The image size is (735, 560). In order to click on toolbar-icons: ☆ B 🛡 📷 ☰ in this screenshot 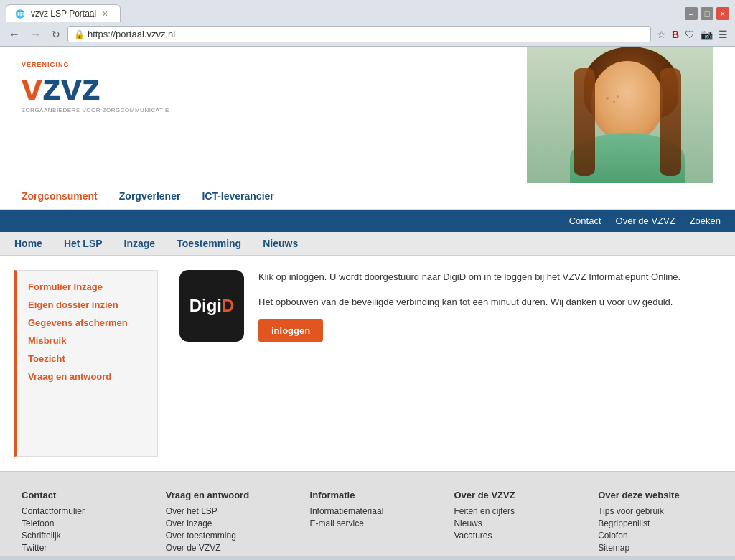, I will do `click(692, 34)`.